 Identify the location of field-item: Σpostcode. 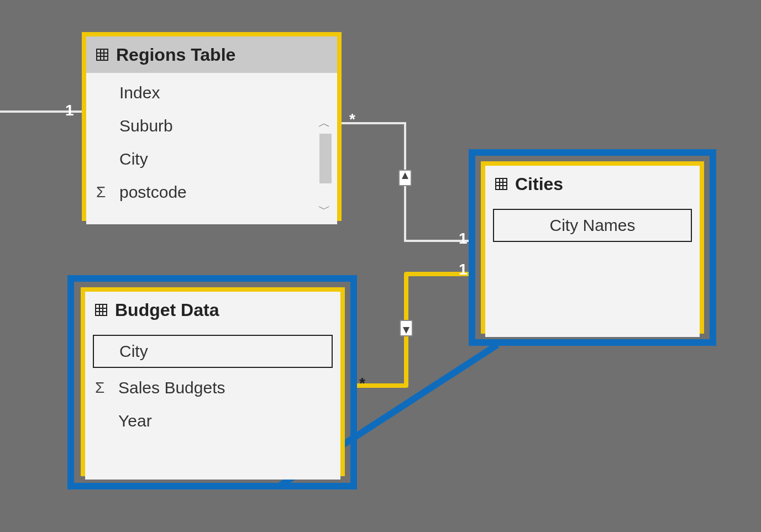
(212, 192).